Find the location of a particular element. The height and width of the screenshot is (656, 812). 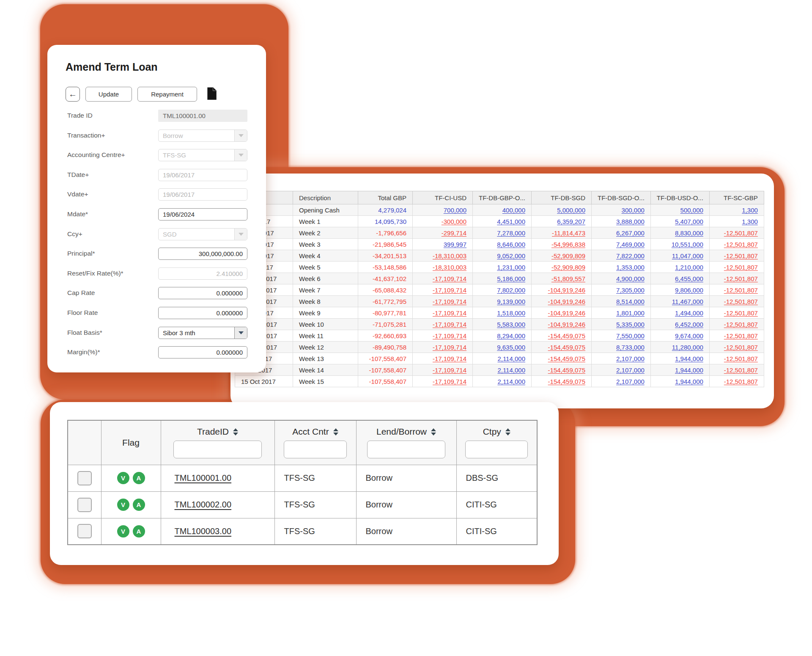

cashflow-amount-link: 300,000 is located at coordinates (621, 210).